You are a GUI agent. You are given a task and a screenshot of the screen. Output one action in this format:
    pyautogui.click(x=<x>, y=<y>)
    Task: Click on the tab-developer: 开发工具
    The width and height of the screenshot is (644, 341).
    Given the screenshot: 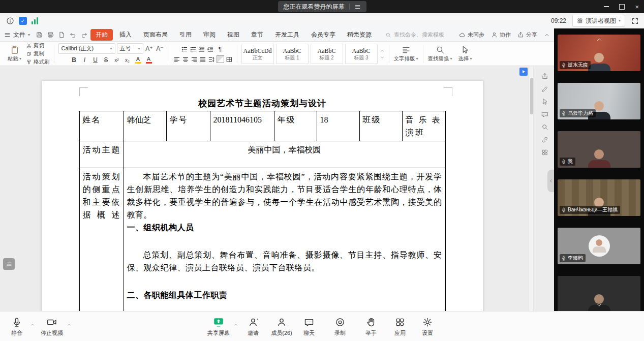 What is the action you would take?
    pyautogui.click(x=287, y=35)
    